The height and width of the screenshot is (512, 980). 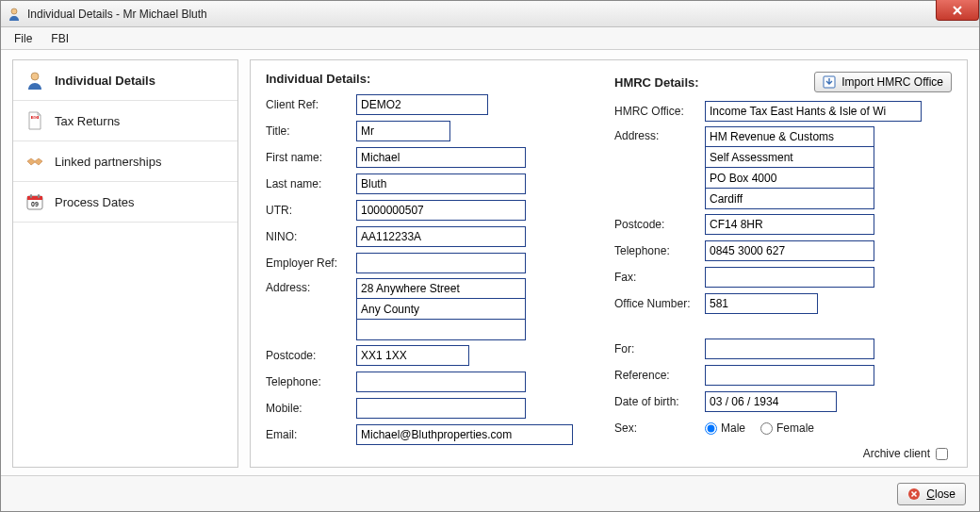 What do you see at coordinates (790, 137) in the screenshot?
I see `hmrc-address-line1-field` at bounding box center [790, 137].